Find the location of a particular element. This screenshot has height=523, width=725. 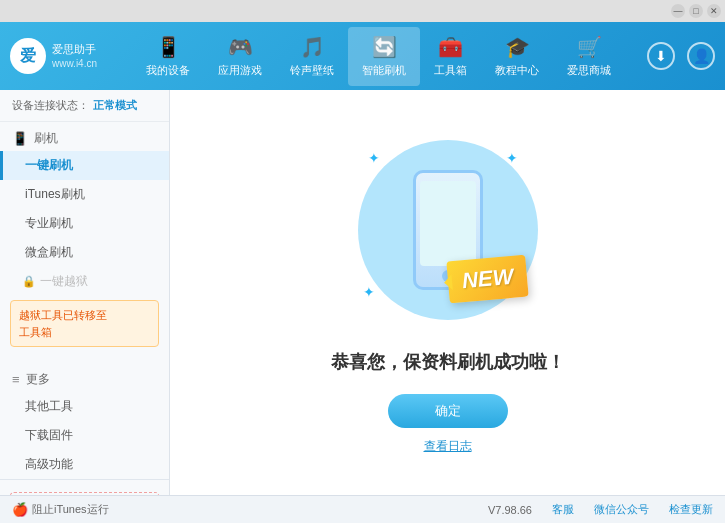

nav-icon-my-device: 📱 is located at coordinates (168, 47).